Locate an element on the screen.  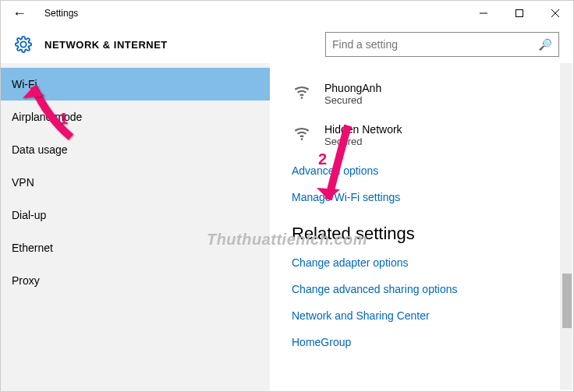
wifi-network: Hidden NetworkSecured is located at coordinates (424, 136).